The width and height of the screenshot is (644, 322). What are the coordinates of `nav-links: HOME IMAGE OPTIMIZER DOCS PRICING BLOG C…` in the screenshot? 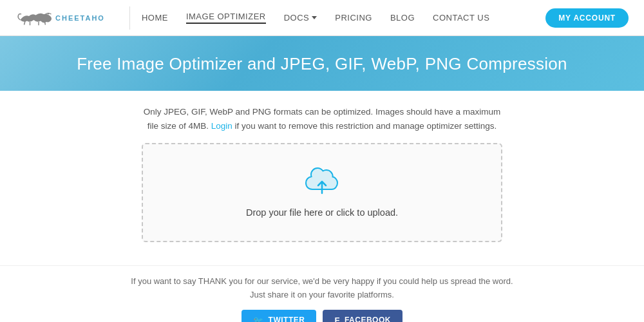 It's located at (344, 18).